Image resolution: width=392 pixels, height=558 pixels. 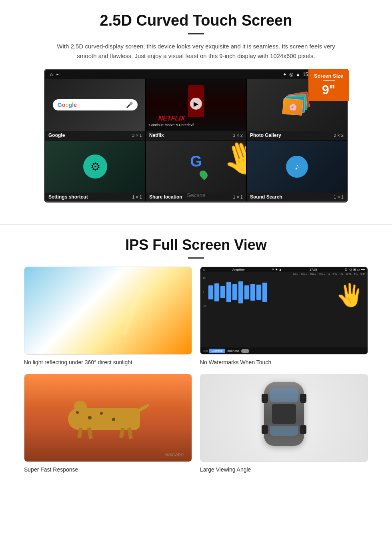 I want to click on car-wheel-rear-left, so click(x=265, y=430).